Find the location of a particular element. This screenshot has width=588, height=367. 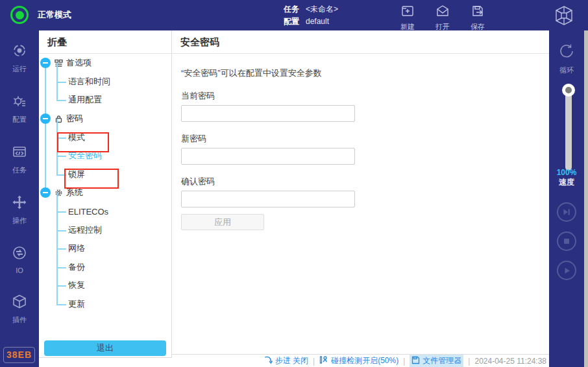

right-sidebar: 循环 100% 速度 is located at coordinates (567, 198).